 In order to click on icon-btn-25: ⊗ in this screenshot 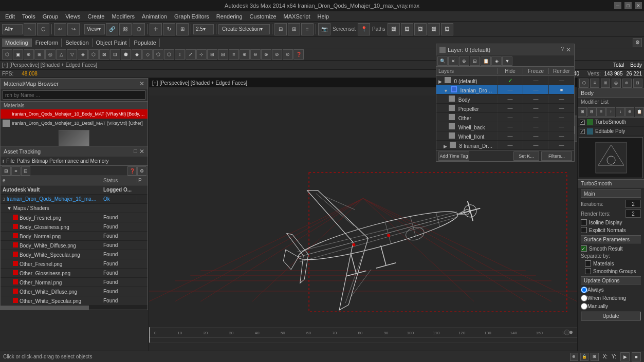, I will do `click(266, 54)`.